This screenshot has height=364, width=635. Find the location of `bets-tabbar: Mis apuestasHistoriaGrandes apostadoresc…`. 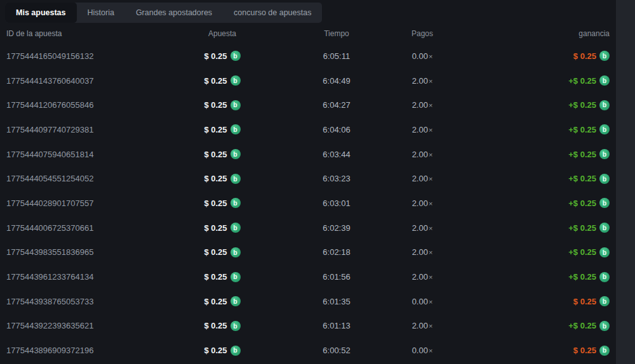

bets-tabbar: Mis apuestasHistoriaGrandes apostadoresc… is located at coordinates (164, 13).